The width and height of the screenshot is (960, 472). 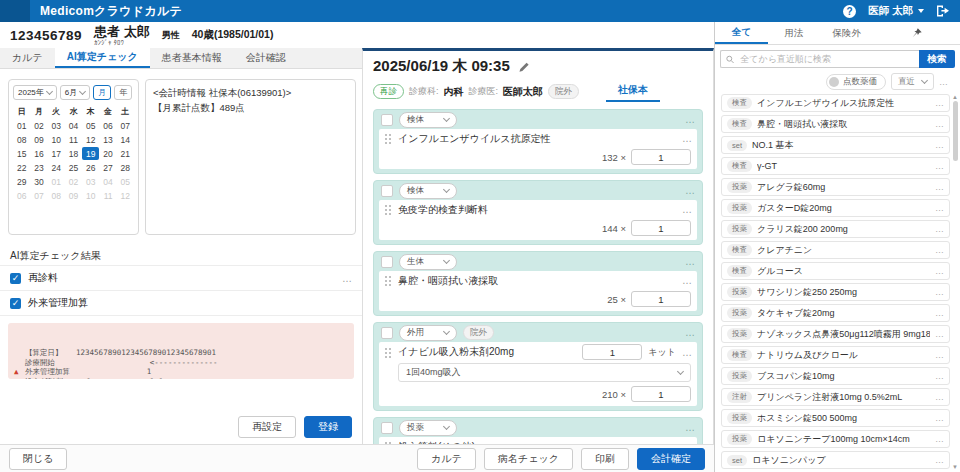 I want to click on calendar-day: 26, so click(x=90, y=168).